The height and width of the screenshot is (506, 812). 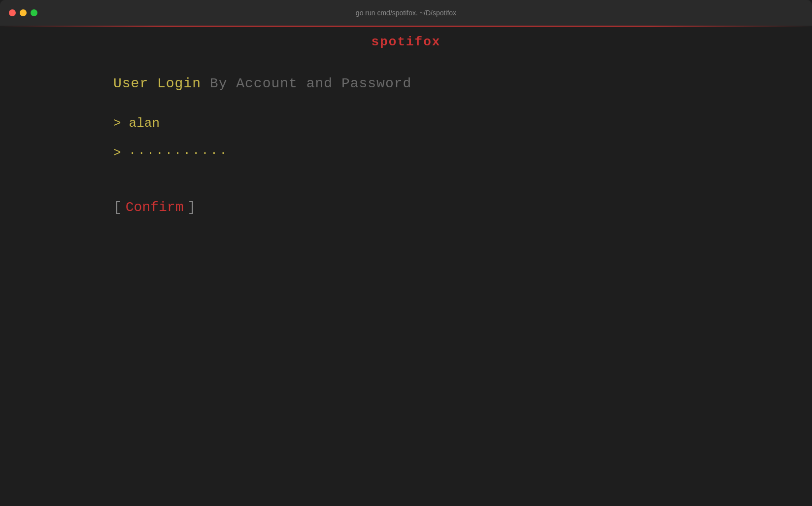 What do you see at coordinates (463, 153) in the screenshot?
I see `password-row: > ···········` at bounding box center [463, 153].